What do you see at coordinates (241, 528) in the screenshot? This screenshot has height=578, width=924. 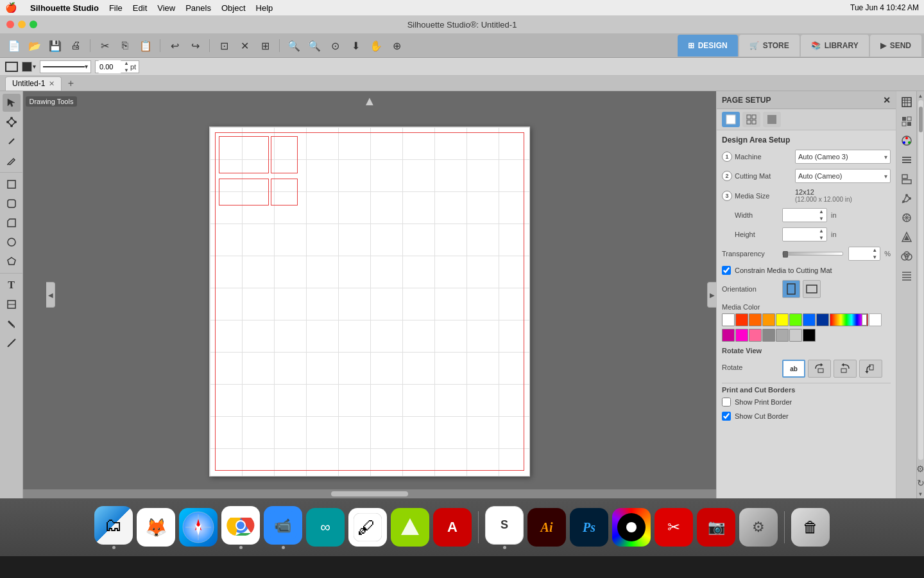 I see `dock-chrome` at bounding box center [241, 528].